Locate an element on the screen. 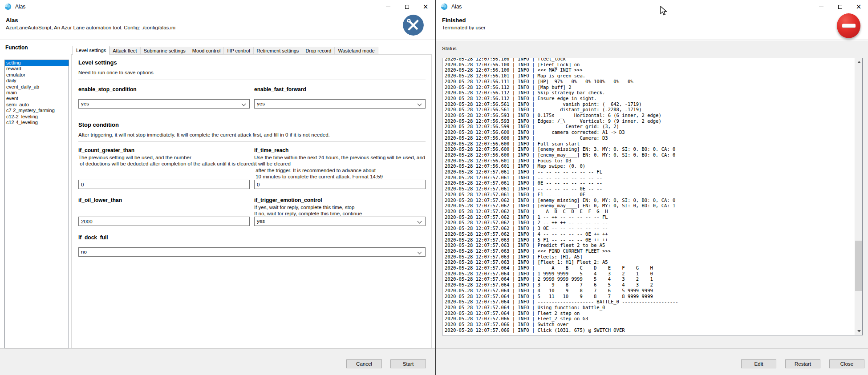 This screenshot has width=868, height=375. log-line: 2020-05-28 12:07:57.063 | INFO | [Fleet_… is located at coordinates (649, 262).